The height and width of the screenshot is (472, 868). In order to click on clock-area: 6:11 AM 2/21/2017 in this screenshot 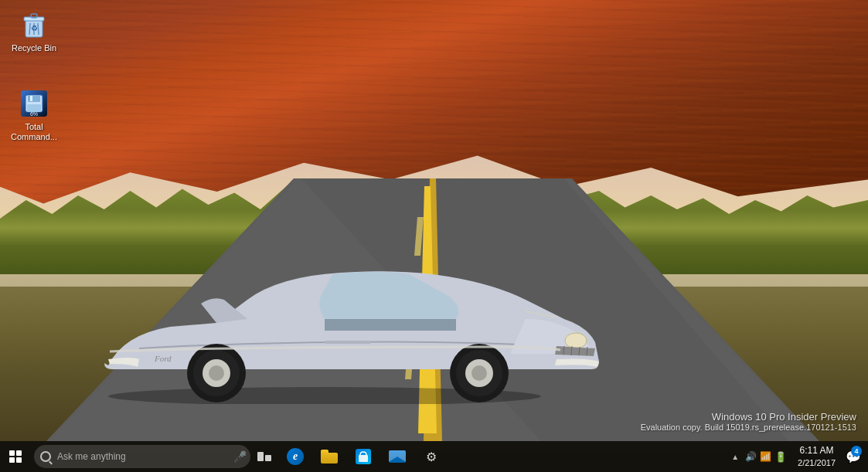, I will do `click(816, 457)`.